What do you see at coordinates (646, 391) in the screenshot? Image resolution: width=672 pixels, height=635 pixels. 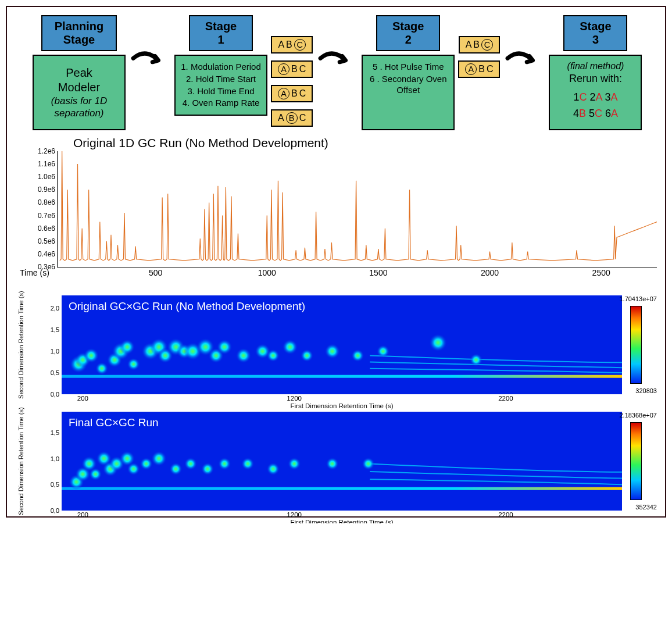 I see `colorbar-min: 320803` at bounding box center [646, 391].